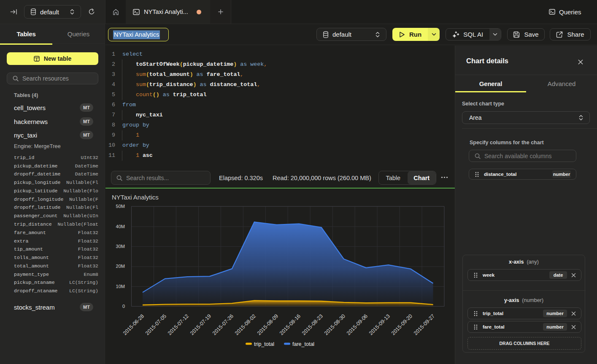 The image size is (597, 364). I want to click on svg-text: 2015-08-02, so click(246, 325).